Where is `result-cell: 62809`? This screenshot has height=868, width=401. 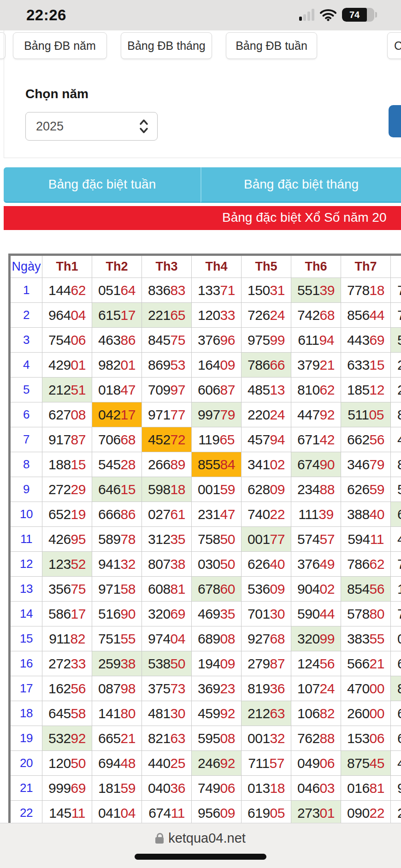 result-cell: 62809 is located at coordinates (266, 490).